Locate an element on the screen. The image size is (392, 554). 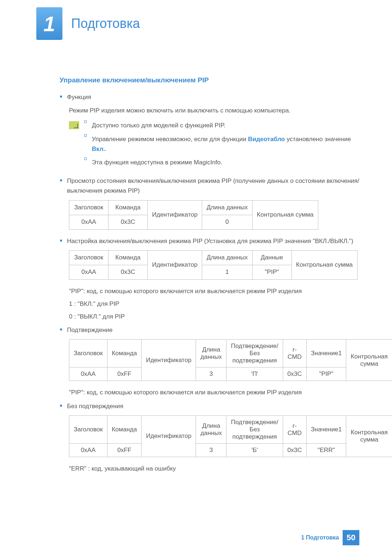
table-row: 0xAA 0xFF 3 'П' 0x3C "PIP" is located at coordinates (231, 374).